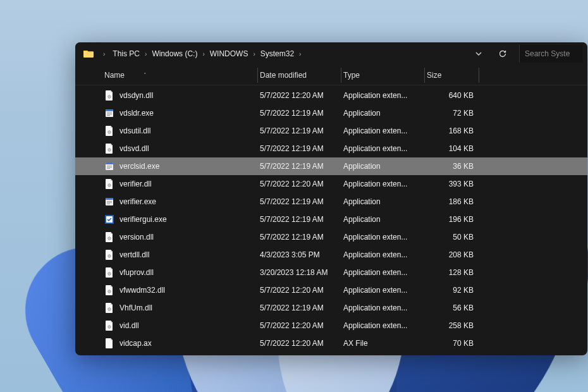  I want to click on file-size: 128 KB, so click(454, 273).